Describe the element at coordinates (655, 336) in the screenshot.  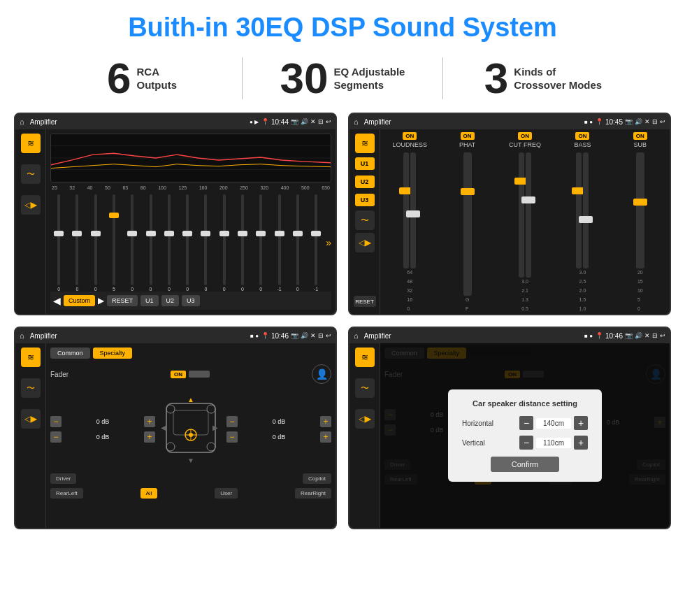
I see `minimize-icon-4: ⊟` at that location.